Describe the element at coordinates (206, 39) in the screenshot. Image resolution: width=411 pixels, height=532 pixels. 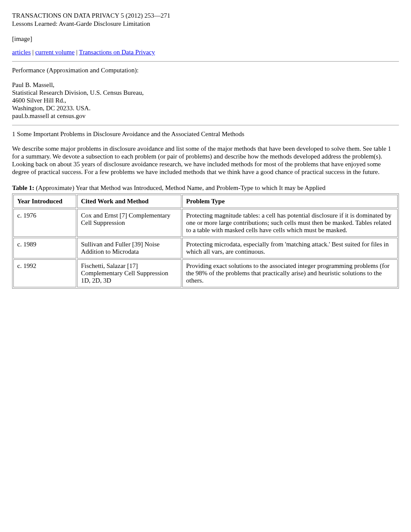
I see `image-placeholder: [image]` at that location.